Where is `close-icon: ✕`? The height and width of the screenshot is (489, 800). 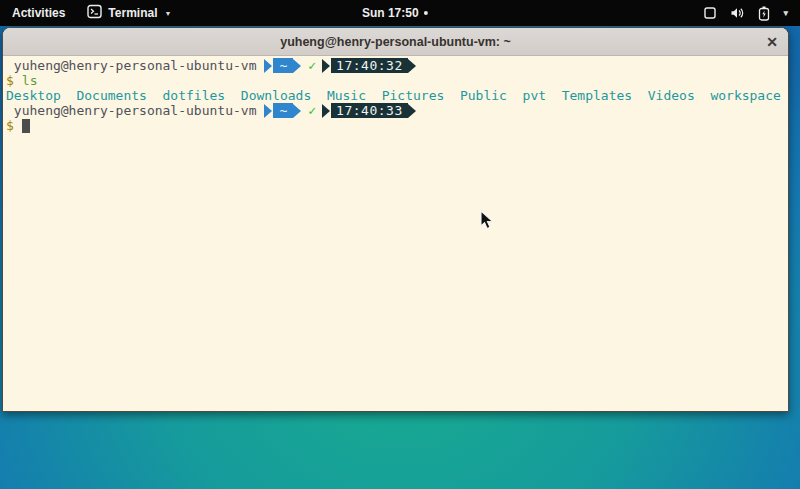 close-icon: ✕ is located at coordinates (772, 42).